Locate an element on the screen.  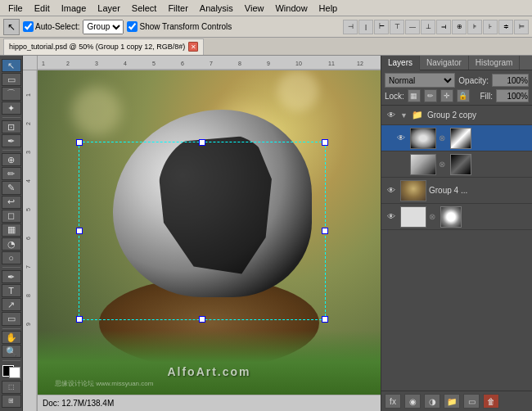
tab-layers: Layers is located at coordinates (401, 63).